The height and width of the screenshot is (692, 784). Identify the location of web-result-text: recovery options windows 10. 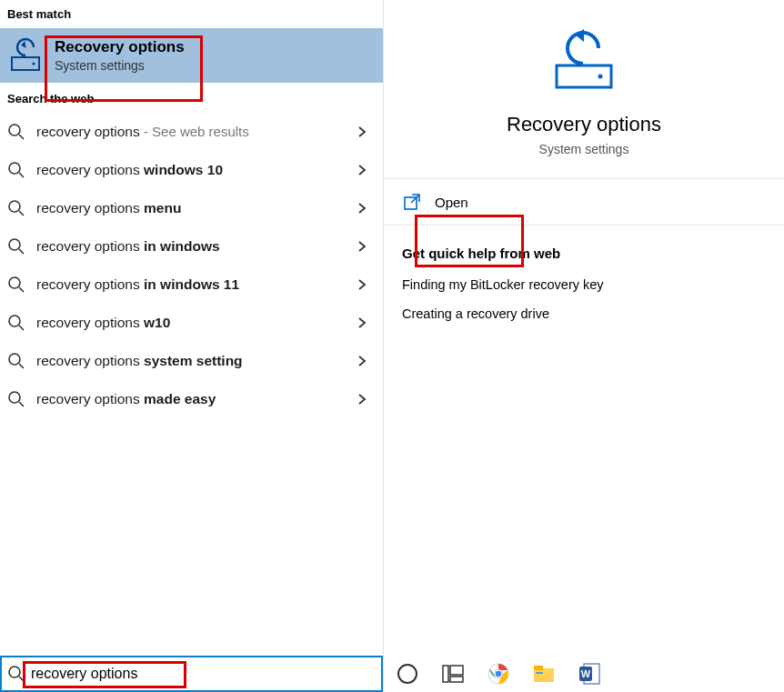
(191, 170).